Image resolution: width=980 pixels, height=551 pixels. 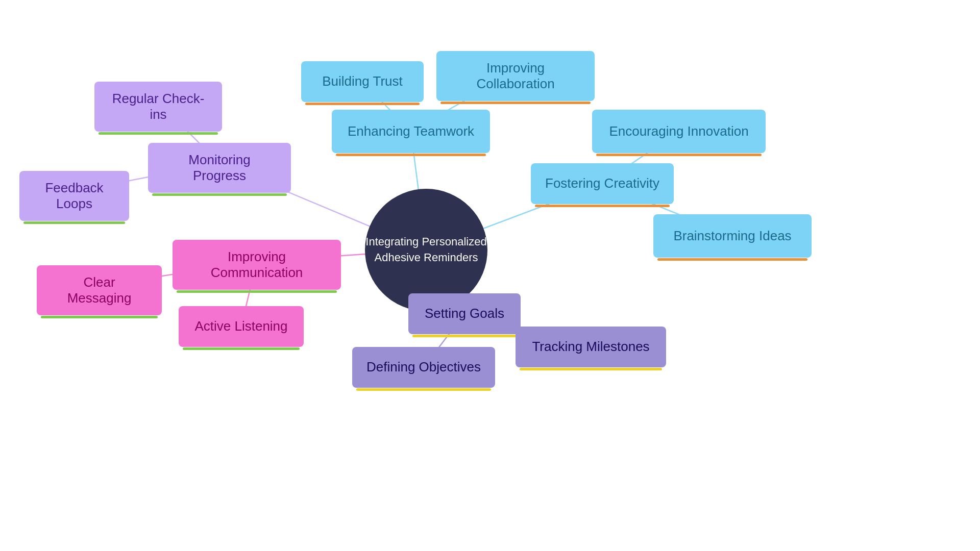 I want to click on improving-communication-node: Improving Communication, so click(x=257, y=265).